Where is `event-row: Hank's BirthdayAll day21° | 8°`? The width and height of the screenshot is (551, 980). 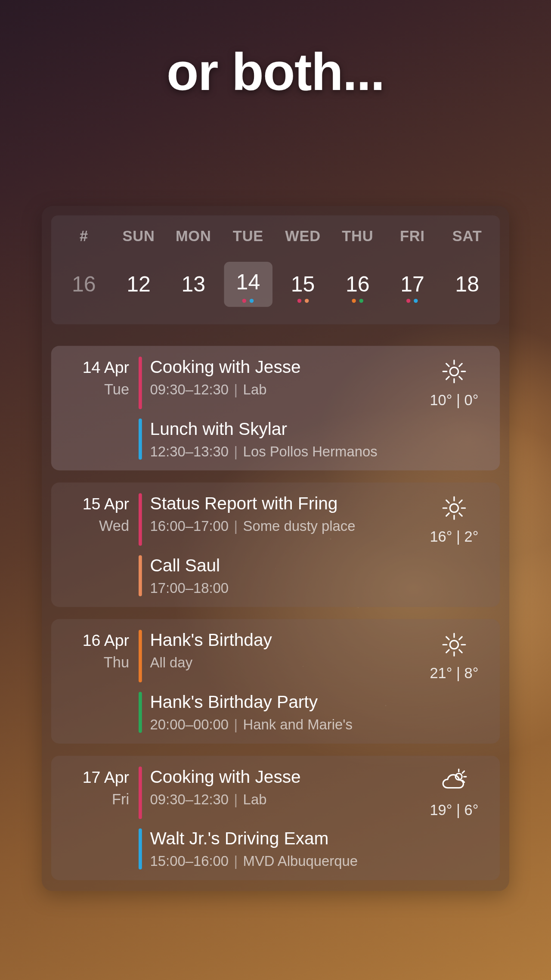 event-row: Hank's BirthdayAll day21° | 8° is located at coordinates (313, 656).